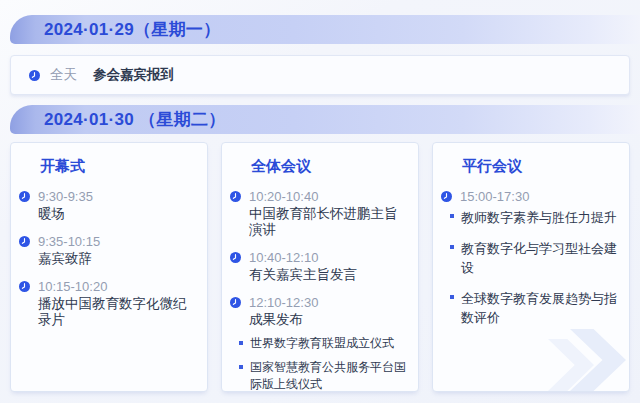  I want to click on day-header-tuesday: 2024·01·30 （星期二）, so click(325, 120).